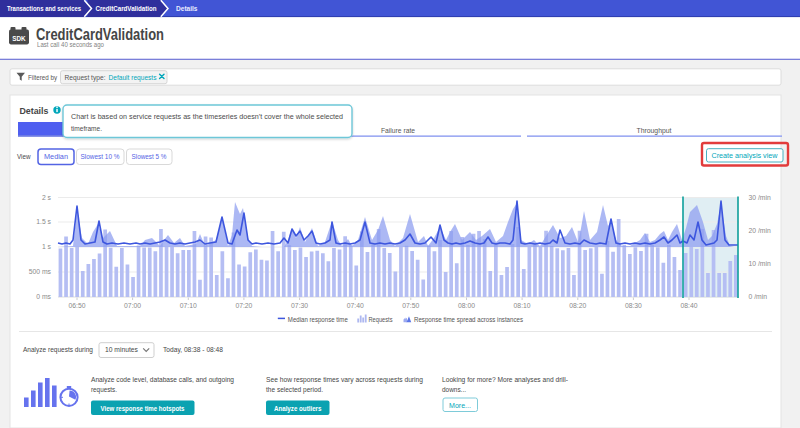 The image size is (800, 428). I want to click on svg-text: 1.5 s, so click(44, 222).